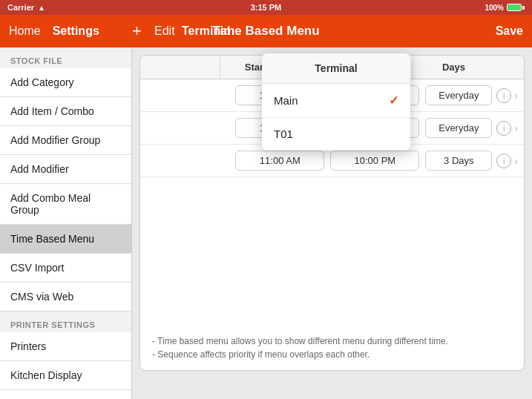 This screenshot has width=532, height=399. Describe the element at coordinates (65, 83) in the screenshot. I see `sidebar-item-add-category: Add Category` at that location.